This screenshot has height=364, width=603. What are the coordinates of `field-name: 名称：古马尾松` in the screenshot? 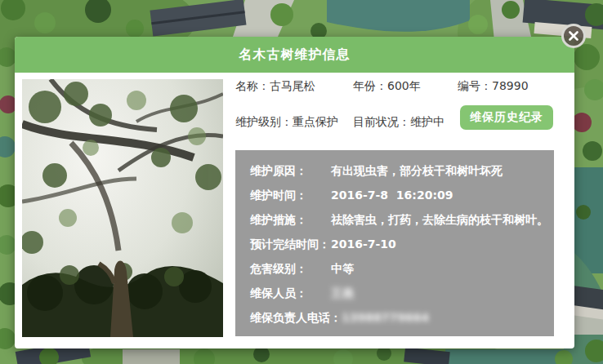 It's located at (294, 86).